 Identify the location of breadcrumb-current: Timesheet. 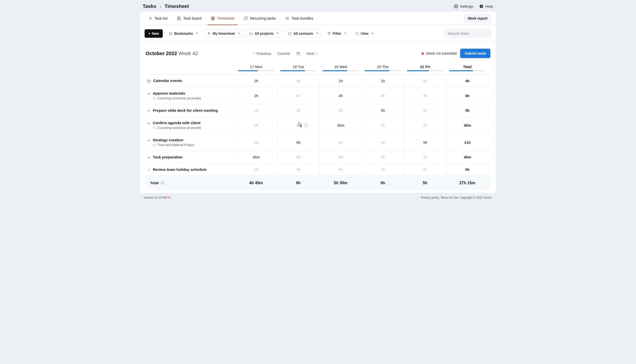
(177, 6).